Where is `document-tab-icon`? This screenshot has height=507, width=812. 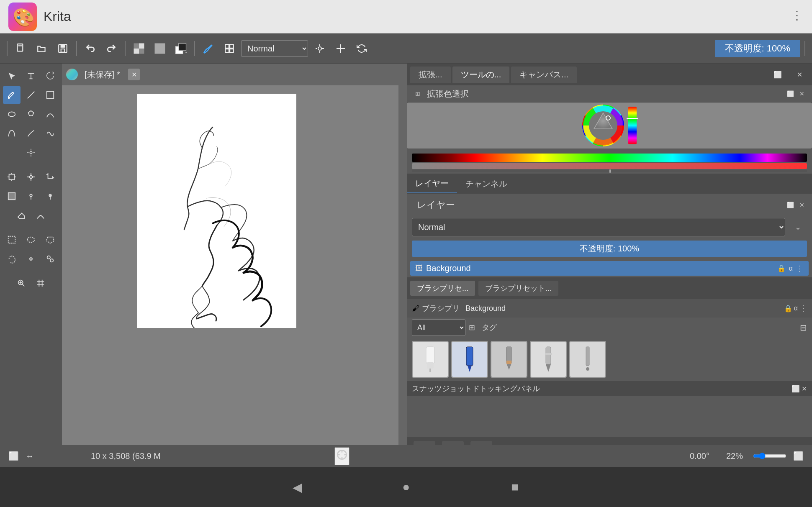
document-tab-icon is located at coordinates (72, 74).